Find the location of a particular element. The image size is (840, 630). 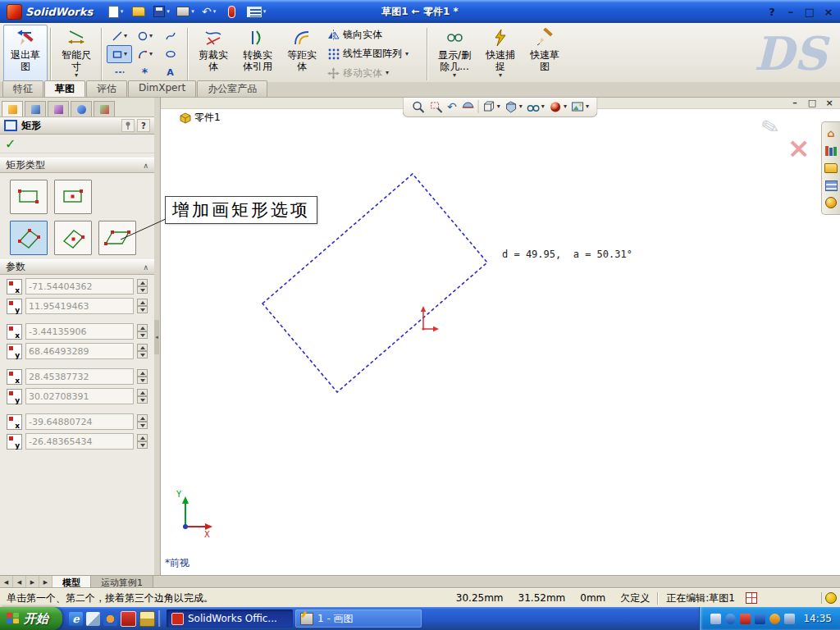

ellipse-tool-button is located at coordinates (171, 54).